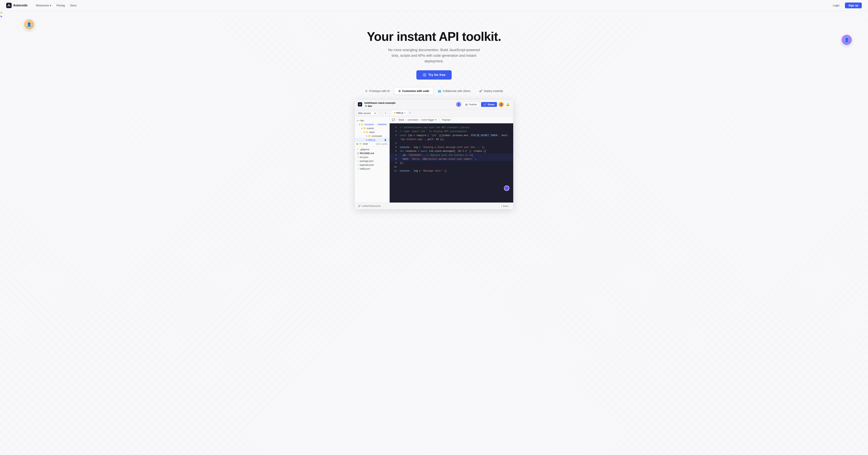 The image size is (868, 455). I want to click on event-trigger-bar: 💬 Slack — command — event trigger ▾ Payl…, so click(452, 120).